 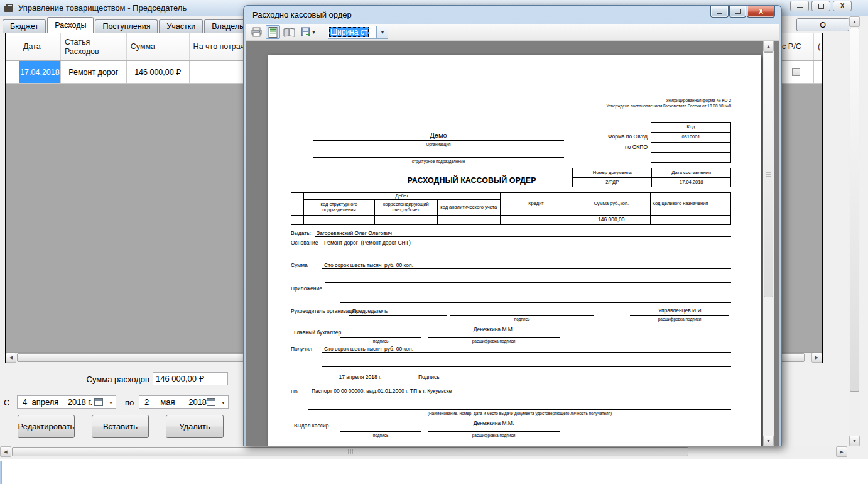 I want to click on okud-label: Форма по ОКУД, so click(x=599, y=136).